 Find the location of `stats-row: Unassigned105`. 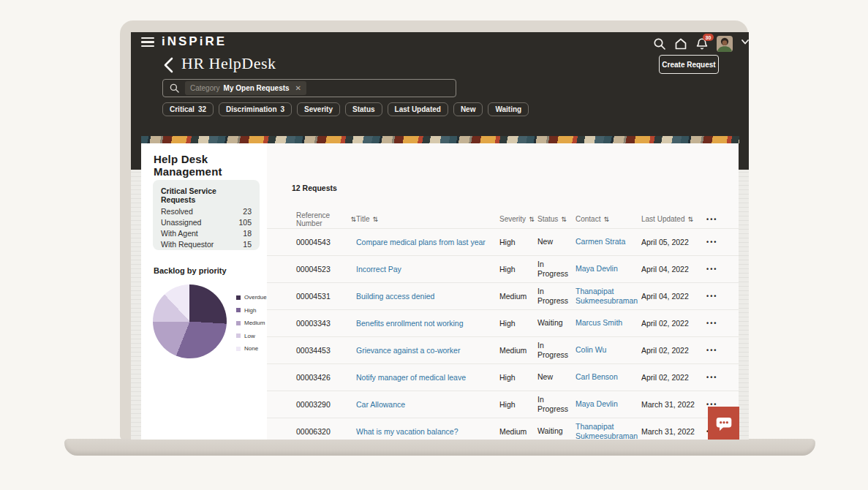

stats-row: Unassigned105 is located at coordinates (206, 222).